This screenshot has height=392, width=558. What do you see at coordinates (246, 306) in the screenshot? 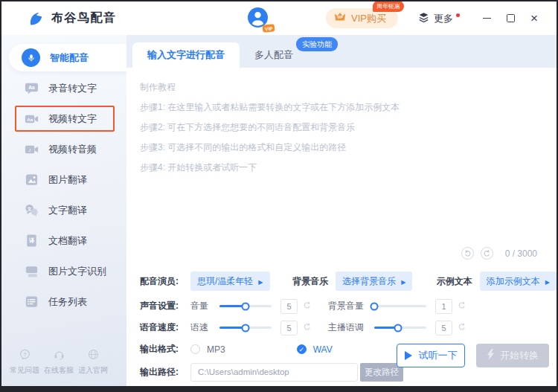
I see `volume-slider` at bounding box center [246, 306].